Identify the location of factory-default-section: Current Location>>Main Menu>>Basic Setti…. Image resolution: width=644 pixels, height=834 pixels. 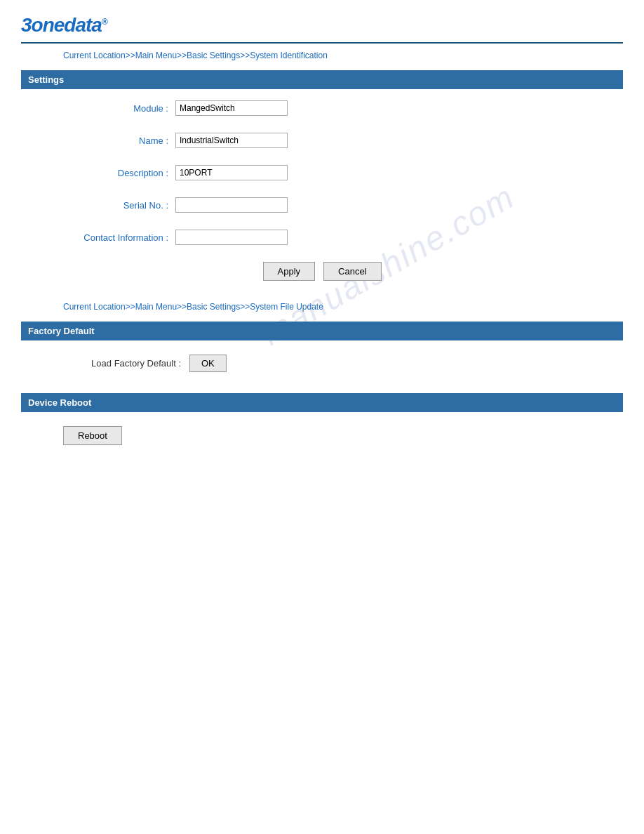
(322, 337).